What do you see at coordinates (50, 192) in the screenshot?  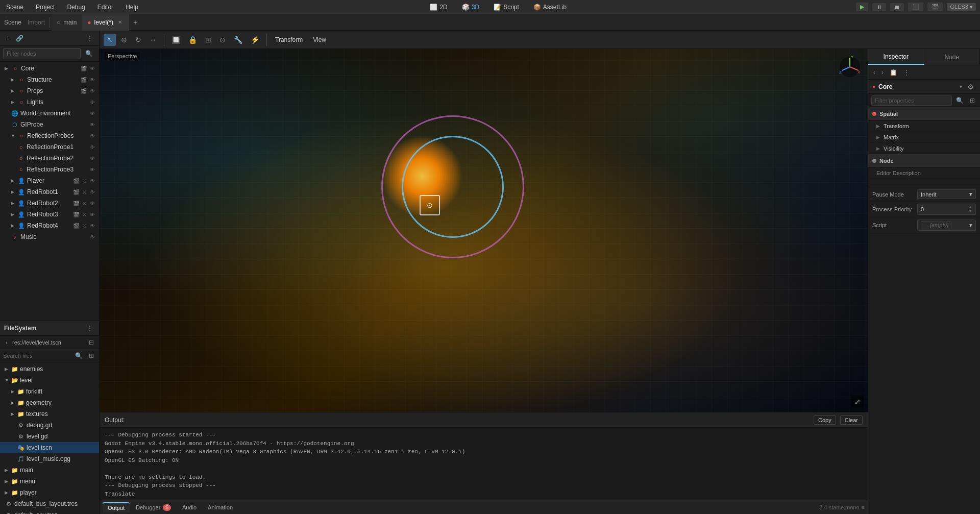 I see `tree-item-redrobot1: ▶ 👤 RedRobot1 🎬 ⚔ 👁` at bounding box center [50, 192].